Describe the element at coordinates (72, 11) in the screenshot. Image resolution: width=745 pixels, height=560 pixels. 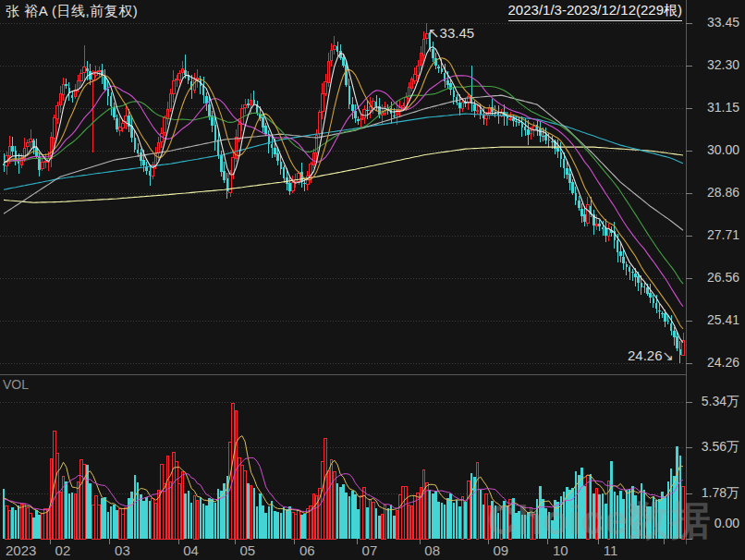
I see `chart-title: 张 裕A (日线,前复权)` at that location.